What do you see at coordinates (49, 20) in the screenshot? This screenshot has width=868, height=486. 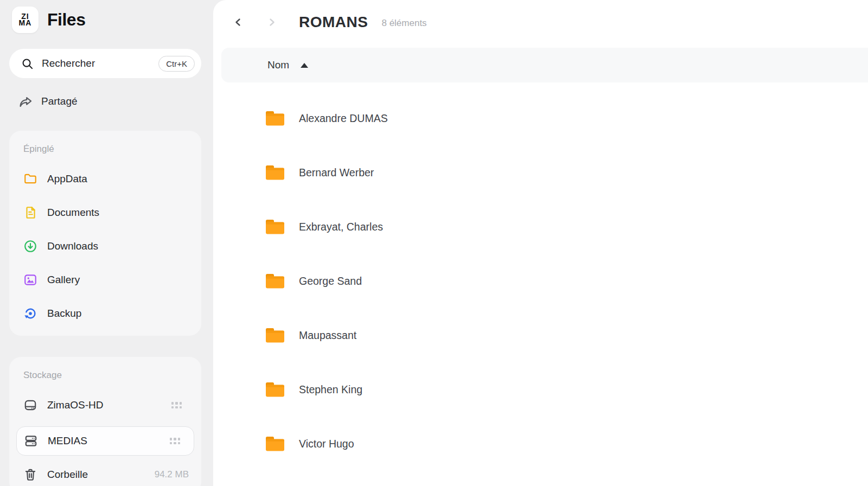 I see `app-header: ZI MA Files` at bounding box center [49, 20].